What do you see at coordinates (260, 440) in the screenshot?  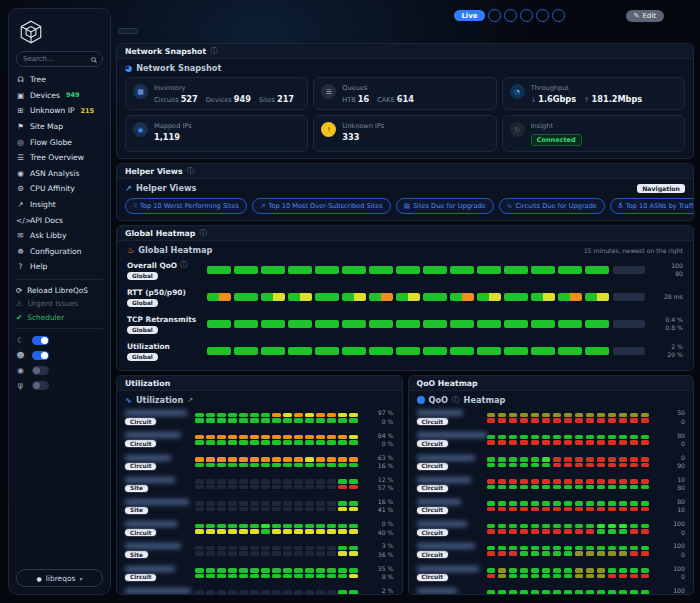 I see `utilization-row: Circuit 84 %0 %` at bounding box center [260, 440].